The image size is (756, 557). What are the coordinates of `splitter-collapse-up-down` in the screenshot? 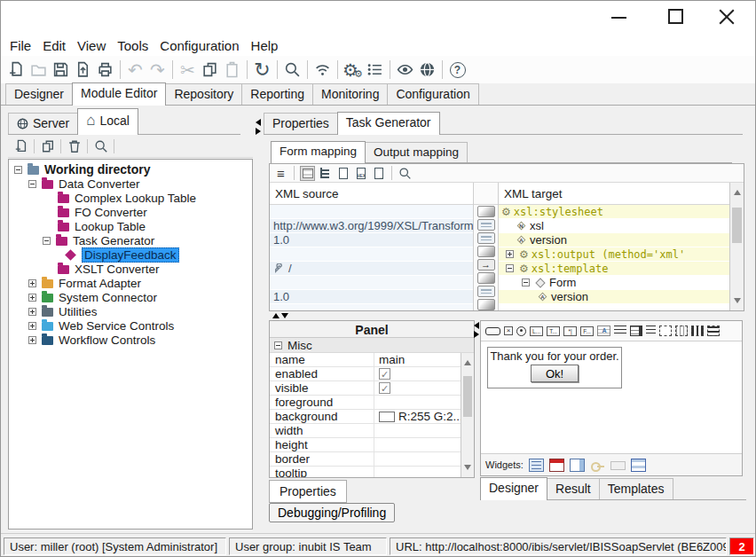 It's located at (280, 316).